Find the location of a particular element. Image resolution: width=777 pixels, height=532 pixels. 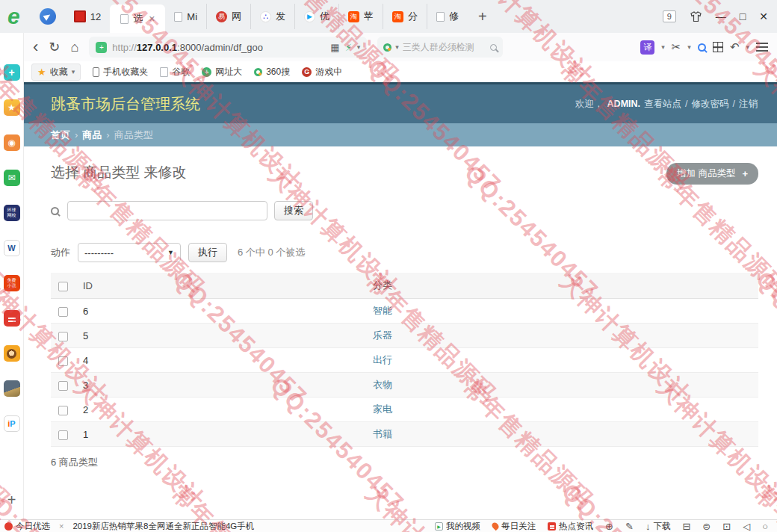

tab-taobao-apple: 淘 苹 is located at coordinates (360, 16).